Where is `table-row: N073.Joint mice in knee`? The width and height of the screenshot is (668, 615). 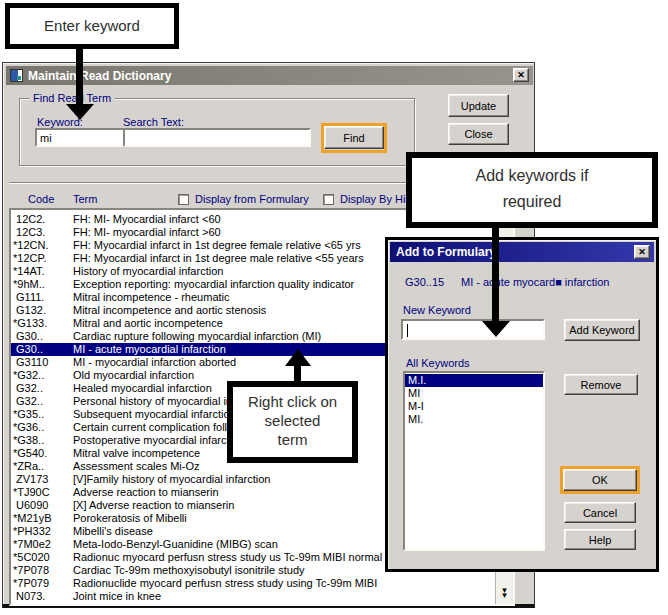 table-row: N073.Joint mice in knee is located at coordinates (253, 596).